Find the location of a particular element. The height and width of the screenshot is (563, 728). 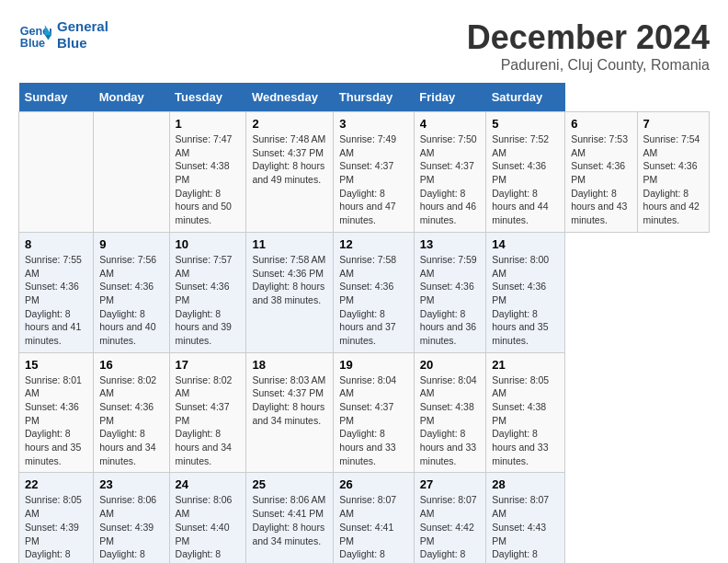

day-number: 16 is located at coordinates (131, 364).